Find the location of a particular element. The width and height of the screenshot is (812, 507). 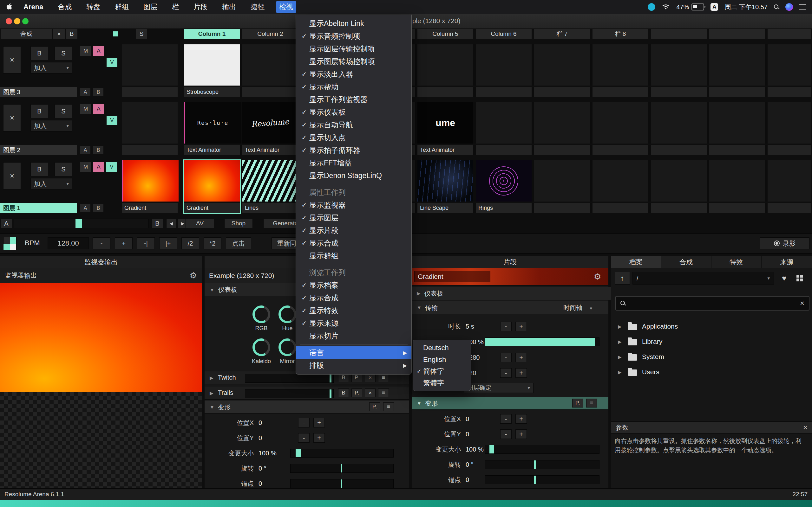

menu-item: 显示群组 is located at coordinates (354, 256).